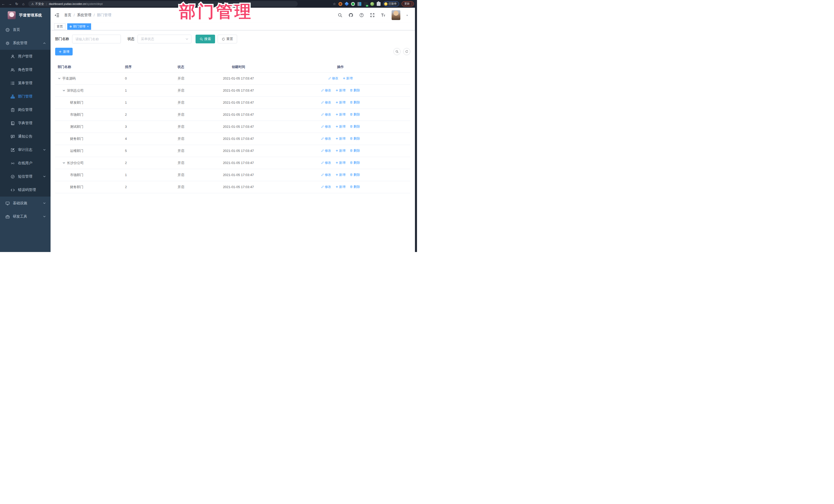 The image size is (834, 504). What do you see at coordinates (7, 43) in the screenshot?
I see `gear-icon` at bounding box center [7, 43].